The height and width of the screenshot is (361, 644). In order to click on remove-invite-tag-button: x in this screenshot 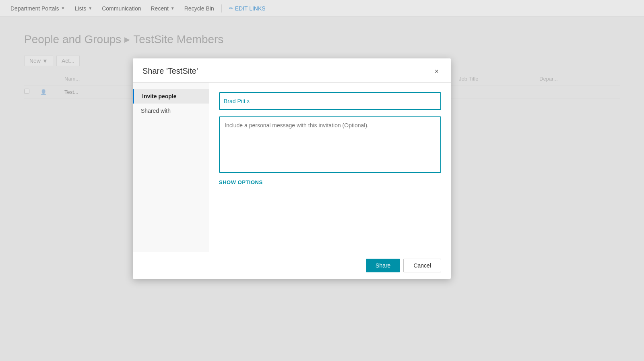, I will do `click(248, 101)`.